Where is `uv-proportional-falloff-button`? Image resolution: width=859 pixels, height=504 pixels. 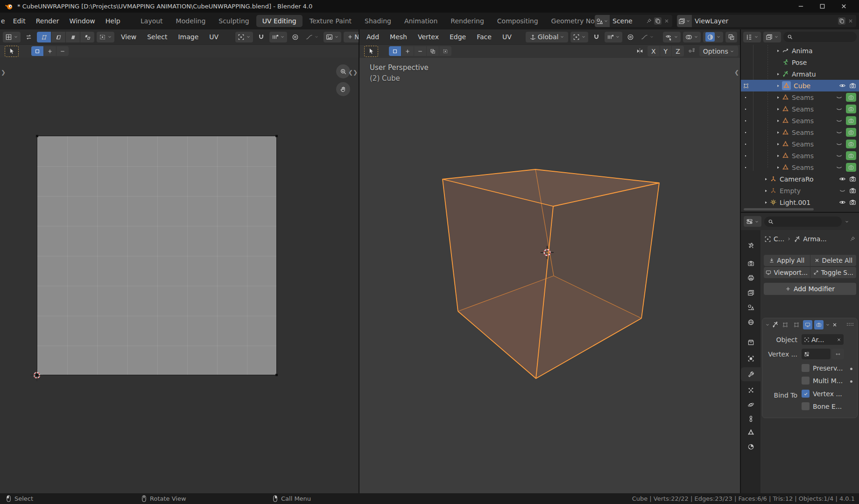 uv-proportional-falloff-button is located at coordinates (312, 37).